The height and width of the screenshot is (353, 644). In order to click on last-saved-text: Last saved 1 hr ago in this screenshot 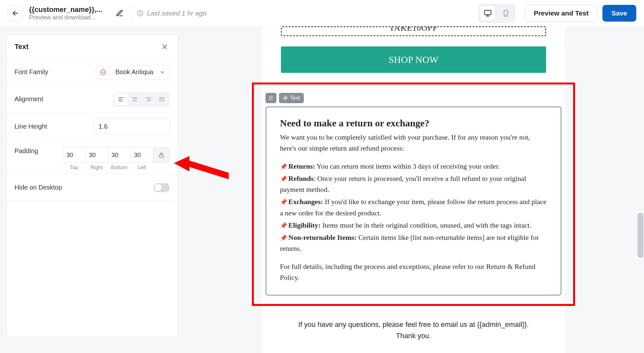, I will do `click(177, 13)`.